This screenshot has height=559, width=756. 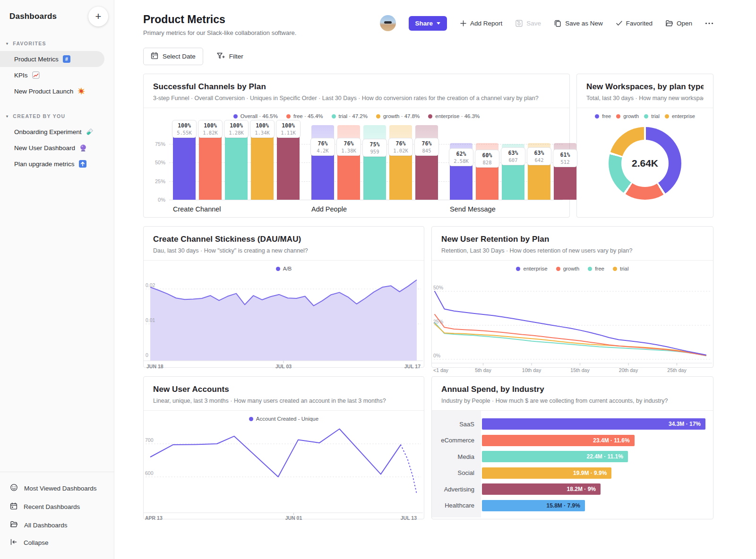 What do you see at coordinates (14, 488) in the screenshot?
I see `smiley-icon` at bounding box center [14, 488].